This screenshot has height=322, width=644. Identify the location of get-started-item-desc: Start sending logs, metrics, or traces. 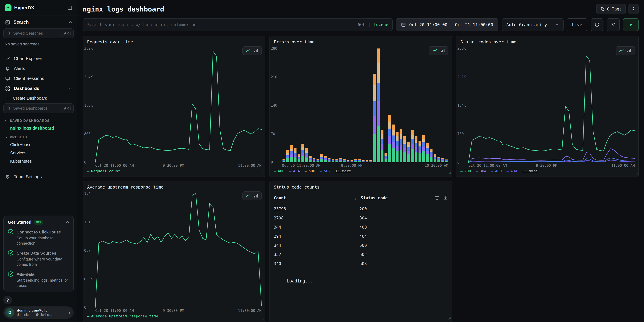
(43, 283).